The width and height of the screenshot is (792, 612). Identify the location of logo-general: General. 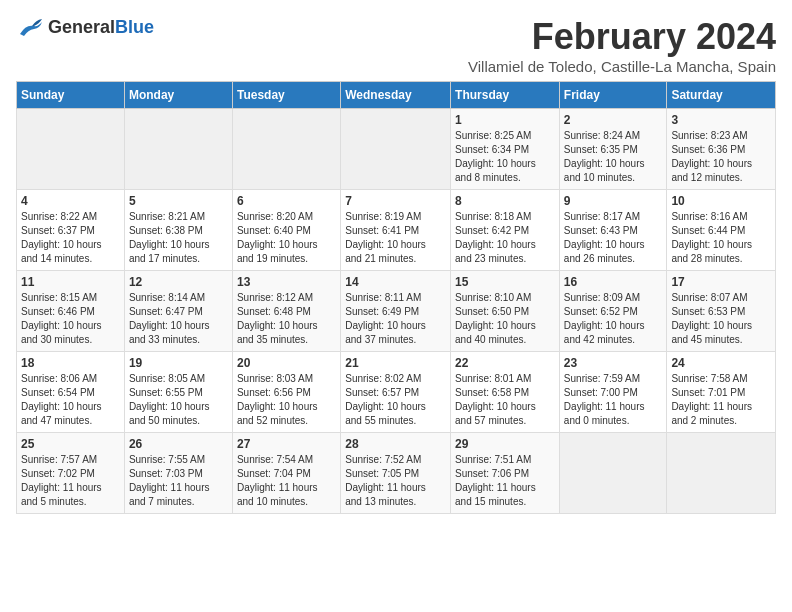
(82, 27).